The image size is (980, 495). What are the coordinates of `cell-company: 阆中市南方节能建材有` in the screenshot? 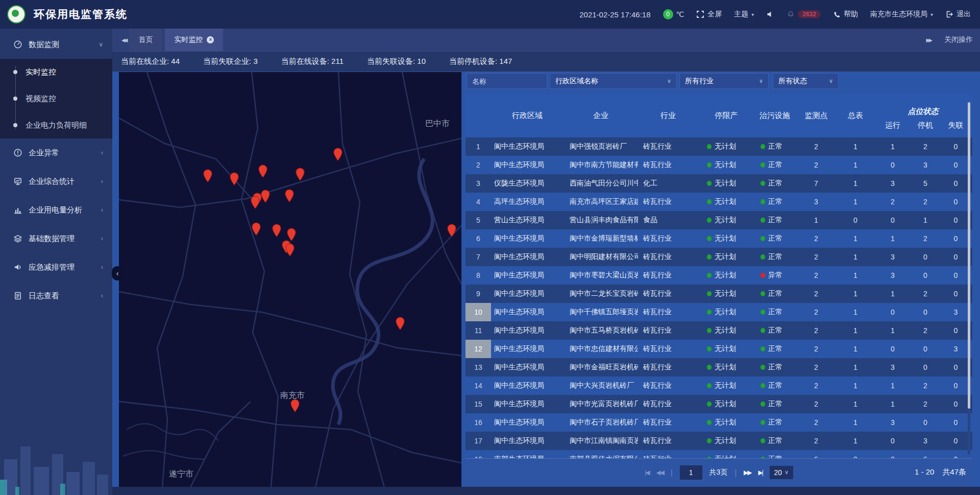 It's located at (601, 165).